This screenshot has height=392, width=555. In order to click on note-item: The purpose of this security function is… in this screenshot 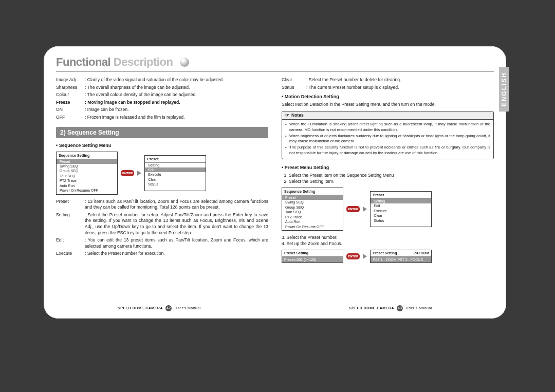, I will do `click(387, 150)`.